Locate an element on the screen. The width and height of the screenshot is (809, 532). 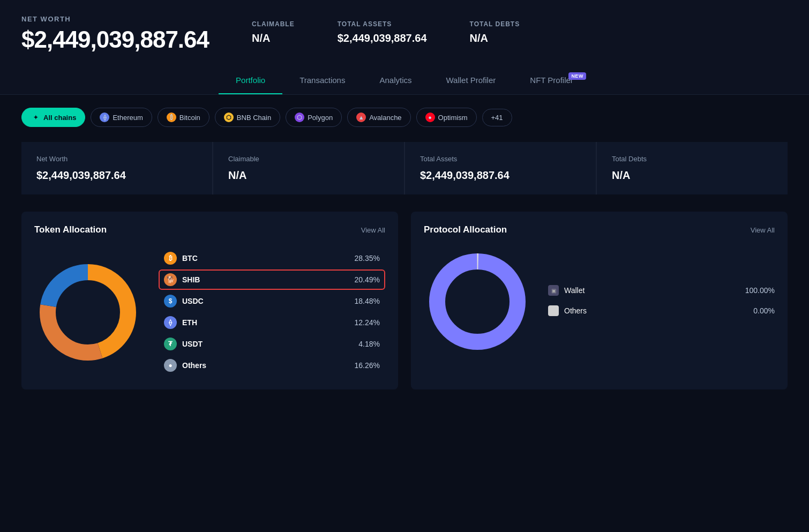
total-assets-value: $2,449,039,887.64 is located at coordinates (383, 39).